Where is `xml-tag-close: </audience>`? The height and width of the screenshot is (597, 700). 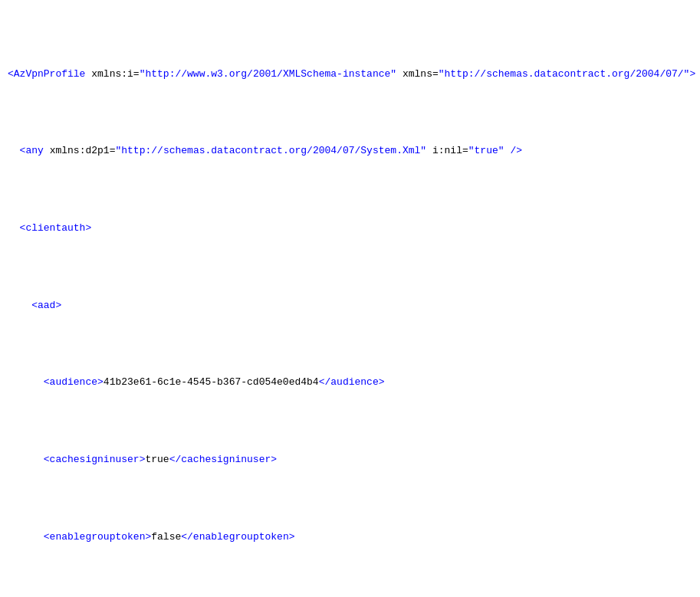
xml-tag-close: </audience> is located at coordinates (352, 382).